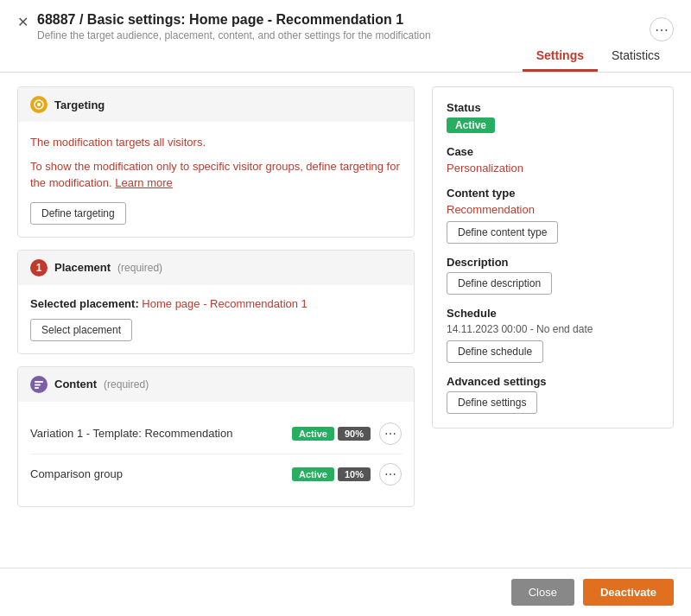 This screenshot has width=691, height=616. What do you see at coordinates (81, 330) in the screenshot?
I see `select-placement-button: Select placement` at bounding box center [81, 330].